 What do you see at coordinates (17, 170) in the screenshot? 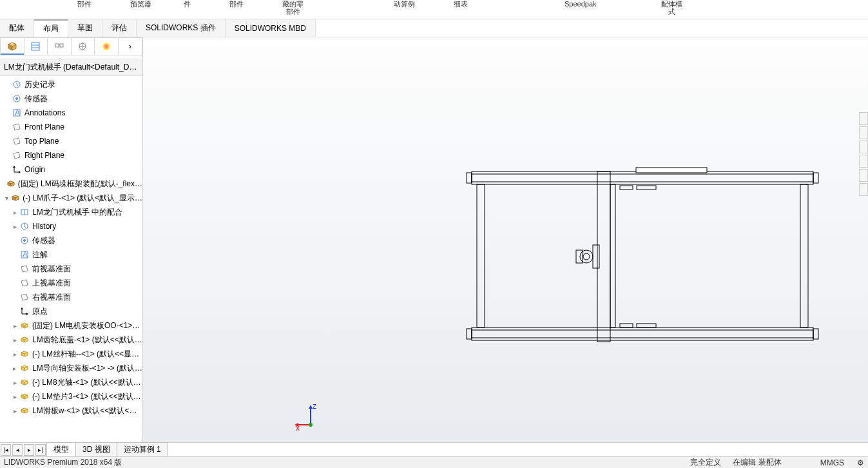
I see `origin-icon` at bounding box center [17, 170].